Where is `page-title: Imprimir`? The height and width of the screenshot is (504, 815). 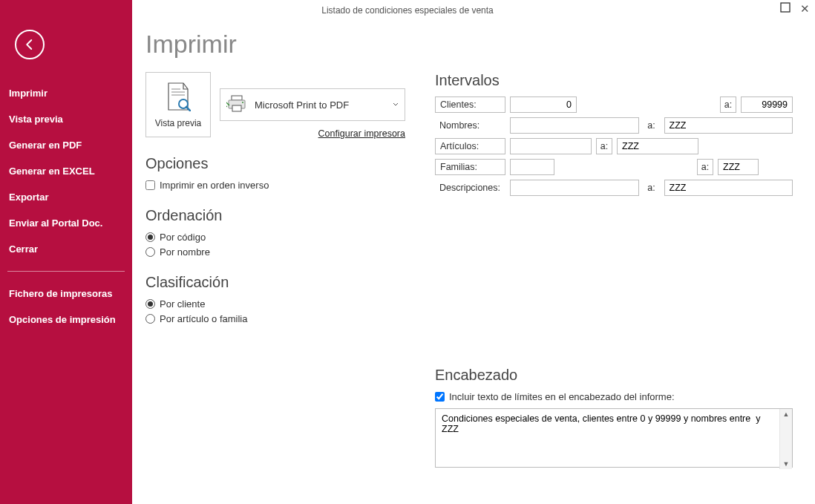 page-title: Imprimir is located at coordinates (469, 45).